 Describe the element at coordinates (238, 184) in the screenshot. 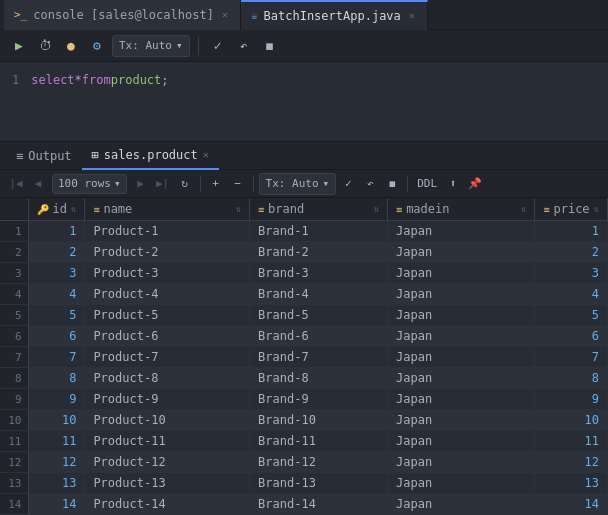

I see `grid-delete-button: −` at that location.